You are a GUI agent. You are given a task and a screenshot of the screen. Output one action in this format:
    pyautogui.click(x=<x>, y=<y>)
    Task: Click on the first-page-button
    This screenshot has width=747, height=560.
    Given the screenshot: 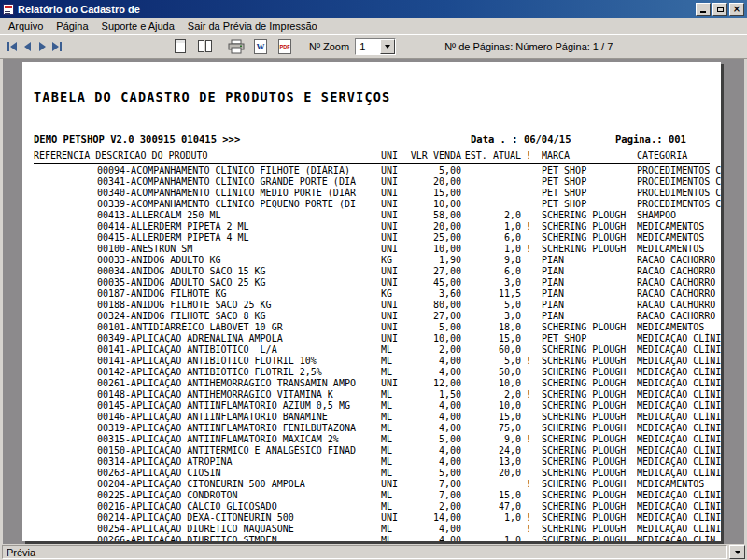 What is the action you would take?
    pyautogui.click(x=12, y=47)
    